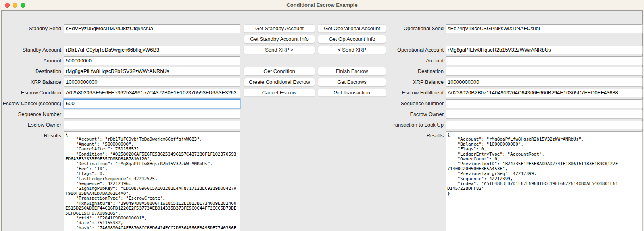 The width and height of the screenshot is (644, 231). Describe the element at coordinates (544, 82) in the screenshot. I see `operational-xrp-balance-field: 10000000000` at that location.